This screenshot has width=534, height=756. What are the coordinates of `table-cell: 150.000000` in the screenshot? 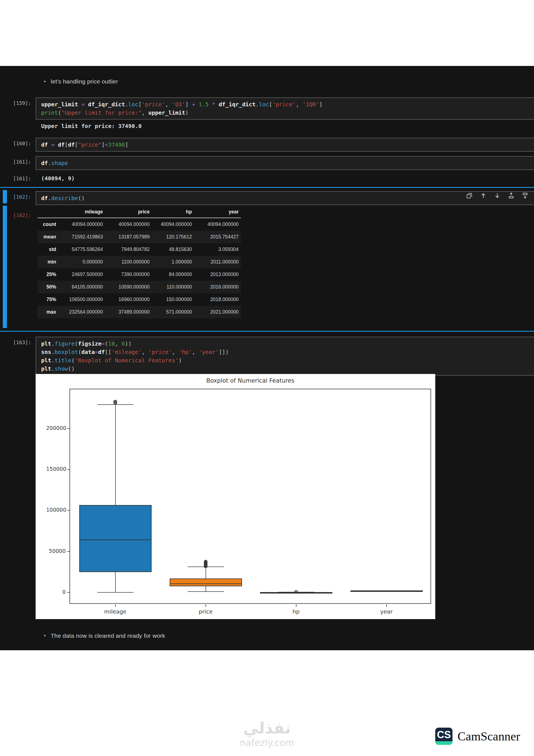 It's located at (173, 300).